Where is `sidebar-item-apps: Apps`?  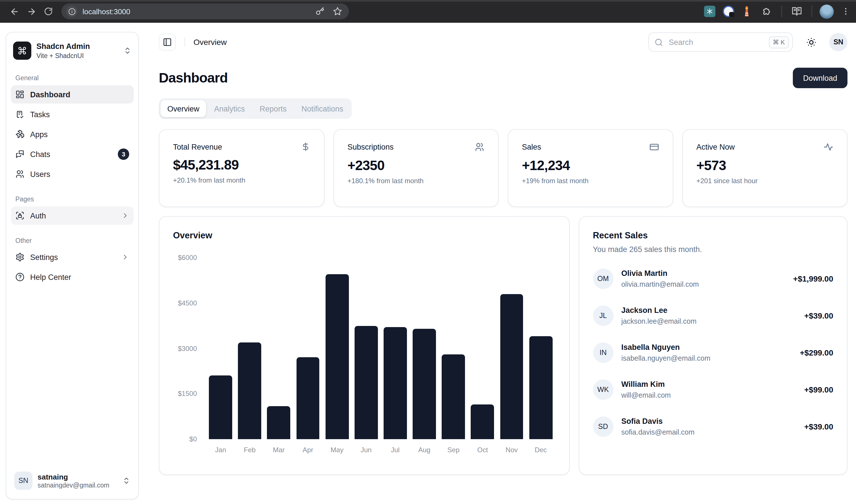 sidebar-item-apps: Apps is located at coordinates (72, 134).